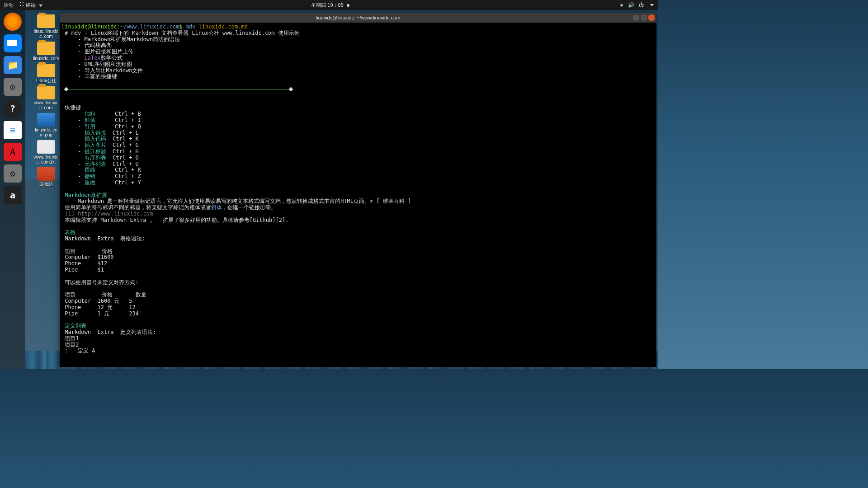 The image size is (868, 488). What do you see at coordinates (43, 265) in the screenshot?
I see `wallpaper-skyline` at bounding box center [43, 265].